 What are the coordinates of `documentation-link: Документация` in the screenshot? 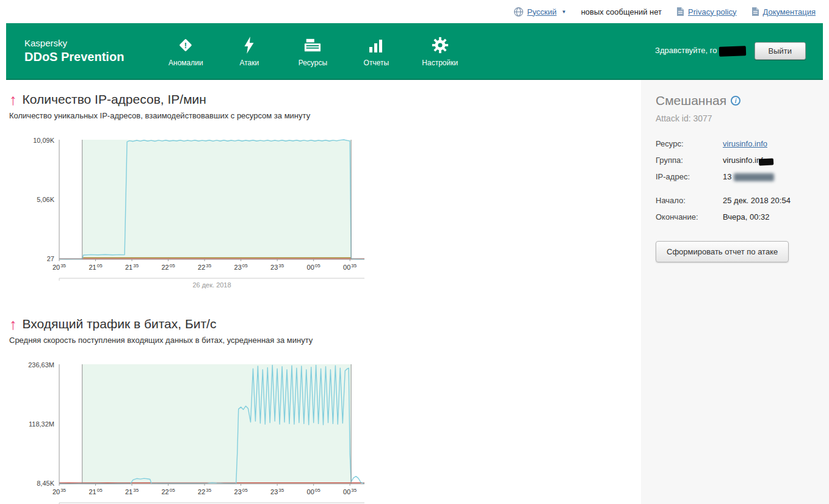 It's located at (790, 12).